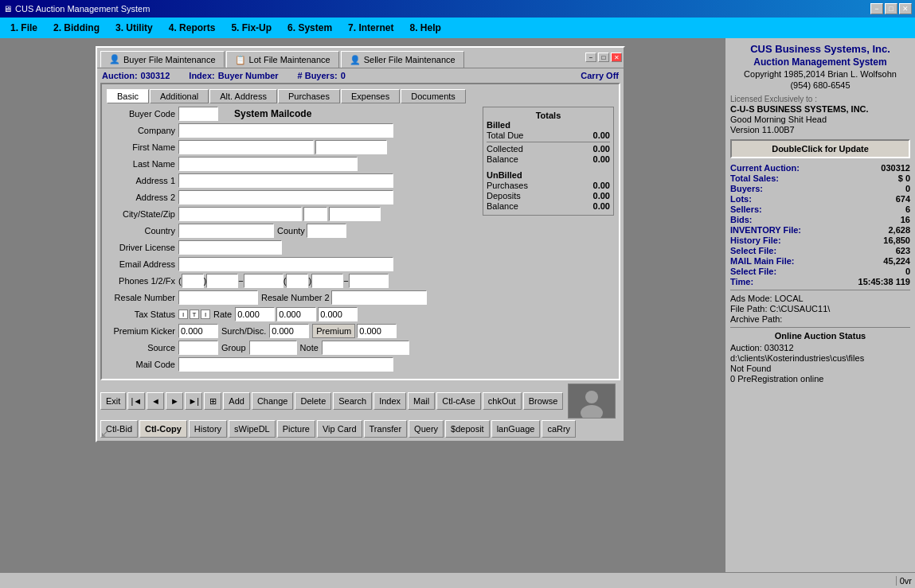  What do you see at coordinates (198, 348) in the screenshot?
I see `source-input` at bounding box center [198, 348].